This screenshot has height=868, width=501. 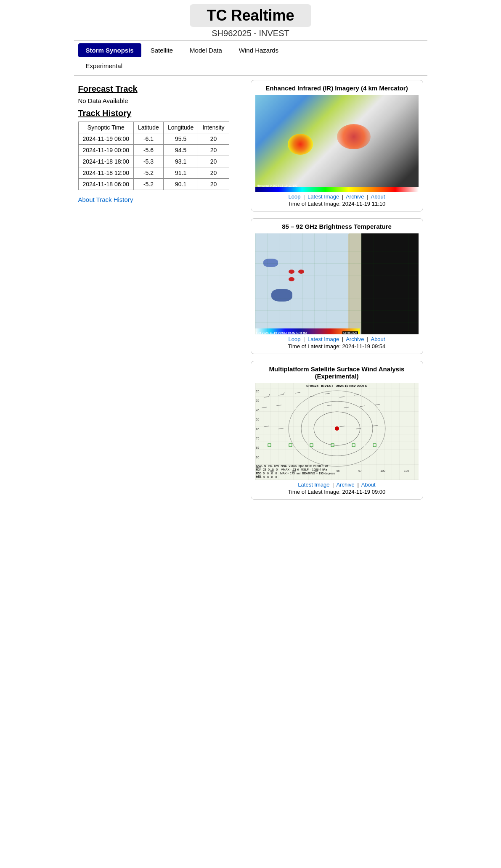 I want to click on mw-loop-link: Loop, so click(x=294, y=339).